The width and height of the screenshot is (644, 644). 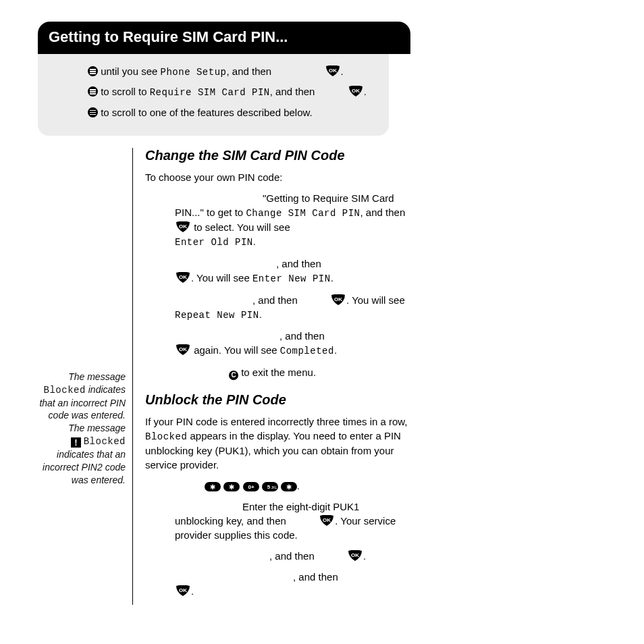 I want to click on page-title: Getting to Require SIM Card PIN..., so click(x=224, y=38).